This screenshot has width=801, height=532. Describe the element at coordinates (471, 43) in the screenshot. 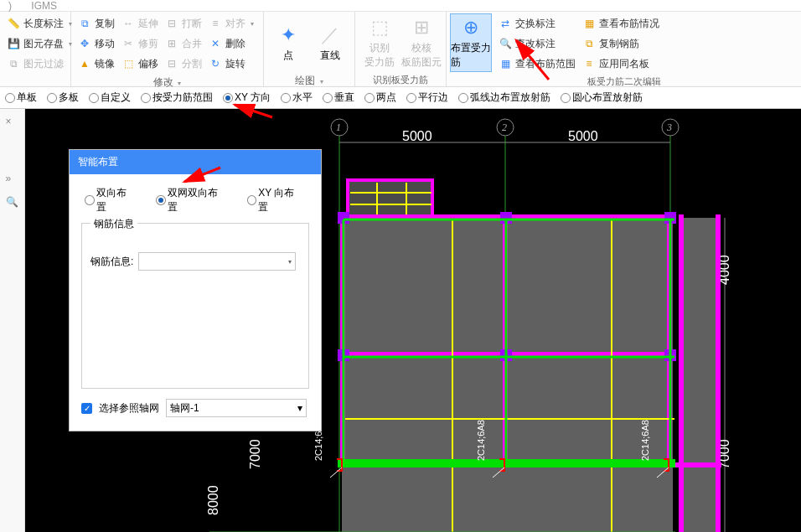

I see `place-bar-button: ⊕布置受力筋` at that location.